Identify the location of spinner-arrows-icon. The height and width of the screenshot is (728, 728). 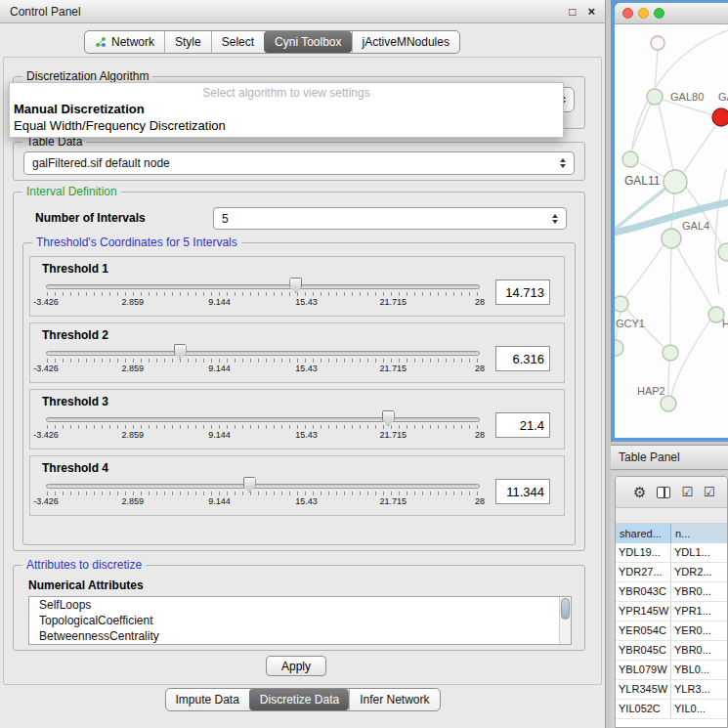
(555, 219).